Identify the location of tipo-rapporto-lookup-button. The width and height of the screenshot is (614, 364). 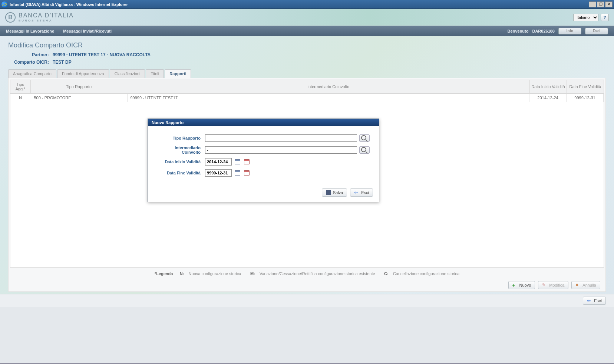
(364, 138).